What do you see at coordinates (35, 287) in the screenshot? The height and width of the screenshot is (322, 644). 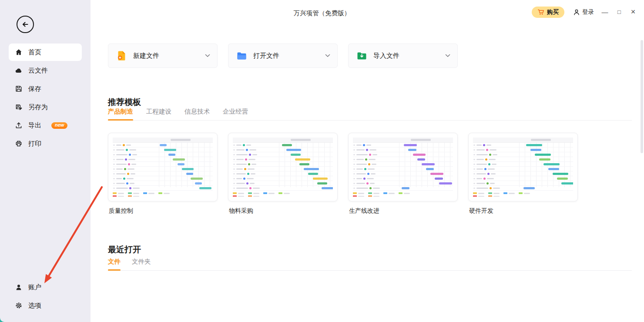 I see `sidebar-item-label: 账户` at bounding box center [35, 287].